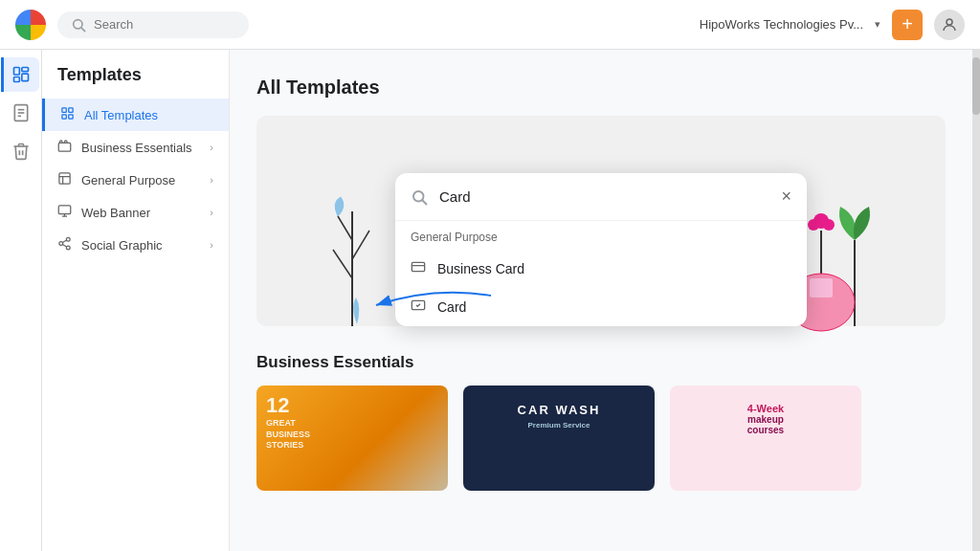 The image size is (980, 551). I want to click on rail-icon-templates, so click(20, 75).